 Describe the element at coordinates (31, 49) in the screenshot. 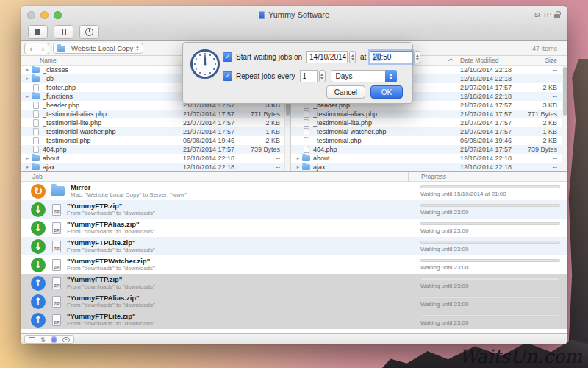

I see `back-button: ‹` at that location.